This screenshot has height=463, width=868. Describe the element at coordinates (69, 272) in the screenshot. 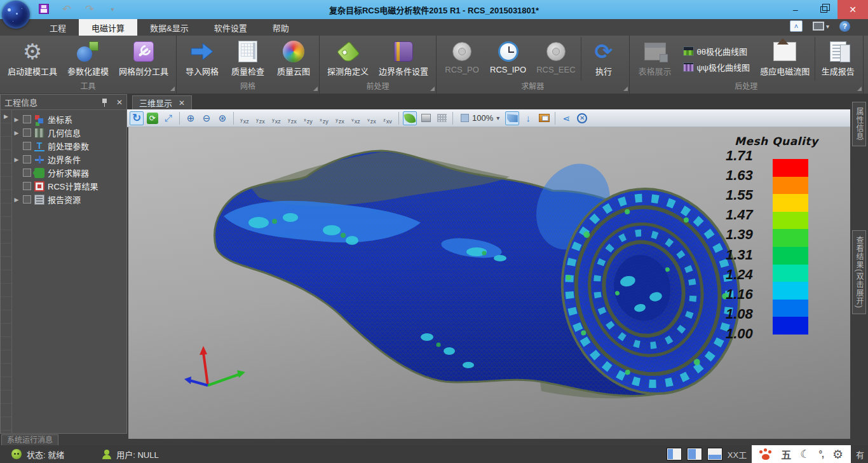

I see `project-tree: ▶ 坐标系 ▶ 几何信息 T 前处理参数` at that location.